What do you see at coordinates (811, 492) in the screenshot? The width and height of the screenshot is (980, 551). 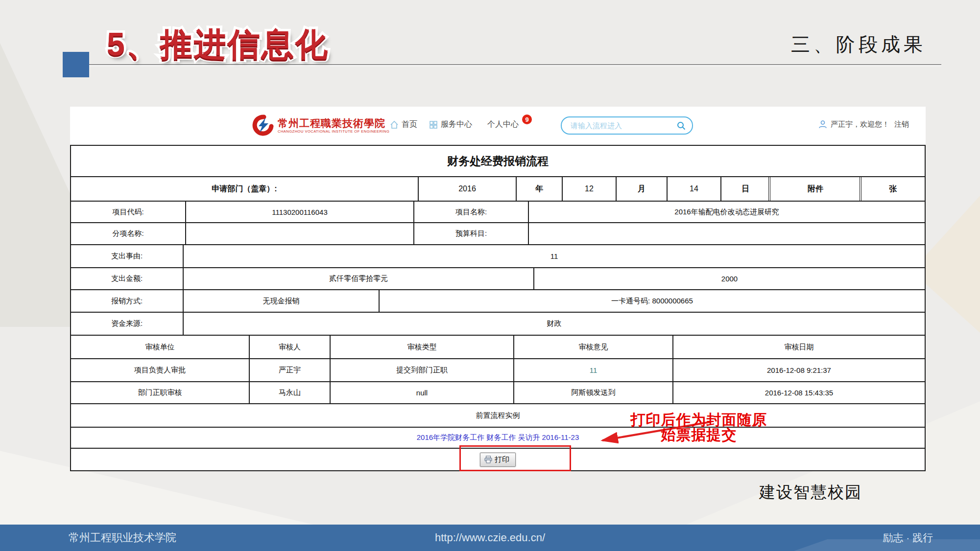 I see `slide-caption: 建设智慧校园` at bounding box center [811, 492].